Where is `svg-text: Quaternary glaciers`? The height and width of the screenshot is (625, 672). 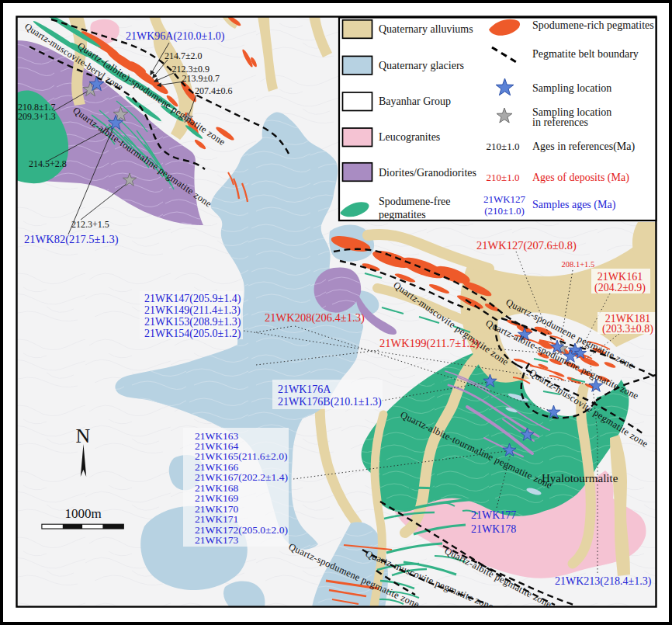
svg-text: Quaternary glaciers is located at coordinates (421, 65).